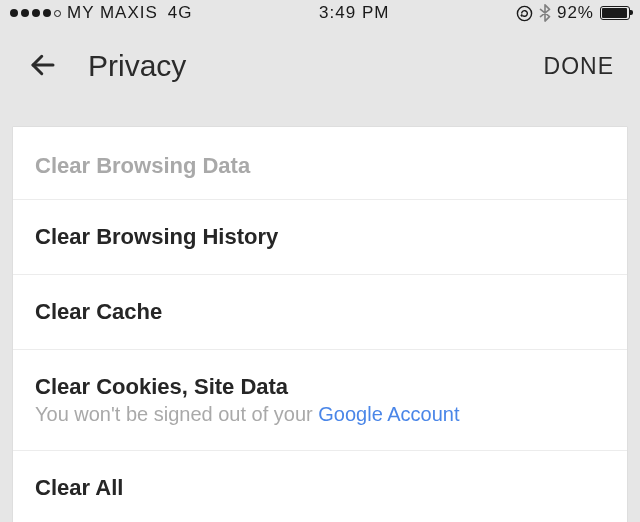 The height and width of the screenshot is (522, 640). Describe the element at coordinates (354, 13) in the screenshot. I see `status-time: 3:49 PM` at that location.